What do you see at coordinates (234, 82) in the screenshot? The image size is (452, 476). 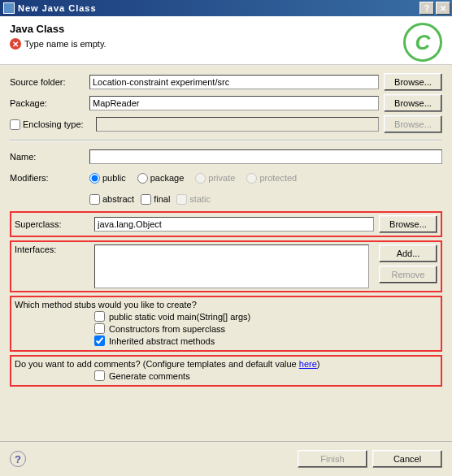 I see `source-folder-input` at bounding box center [234, 82].